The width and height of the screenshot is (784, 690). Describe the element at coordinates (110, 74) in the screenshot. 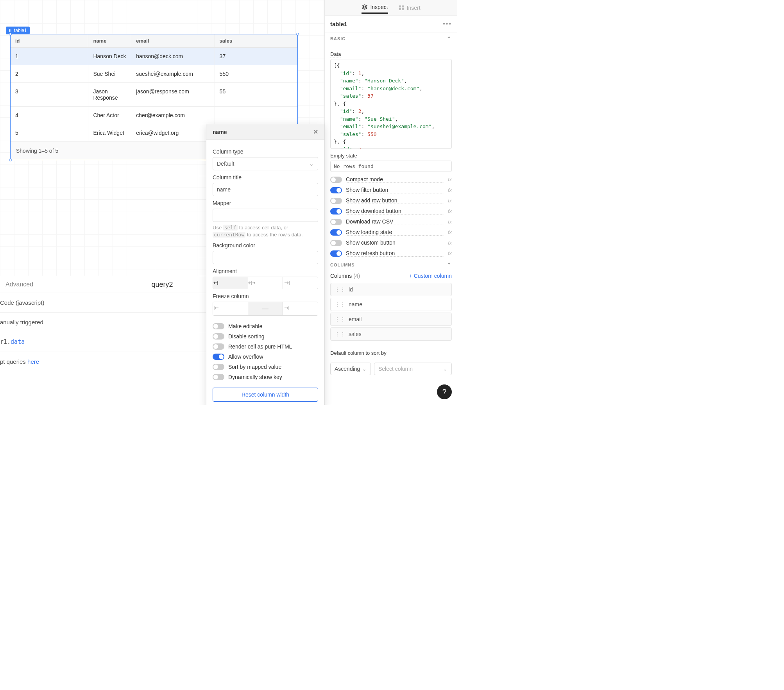

I see `cell-name: Sue Shei` at that location.